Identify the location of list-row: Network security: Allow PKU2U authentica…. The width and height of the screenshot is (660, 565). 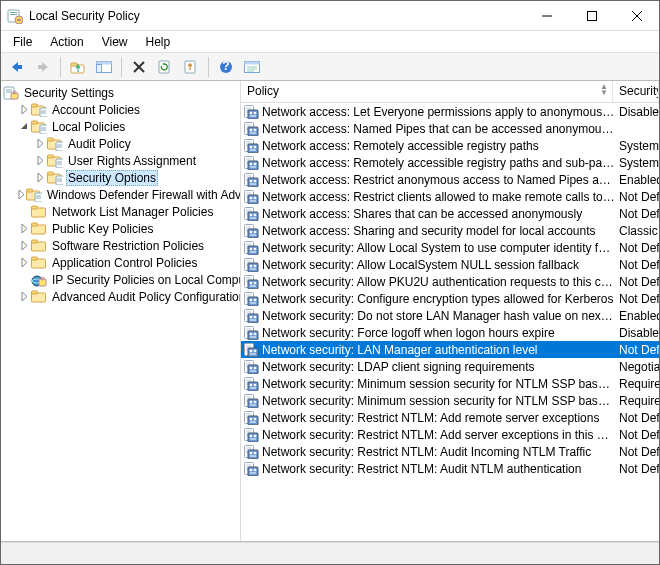
(450, 282).